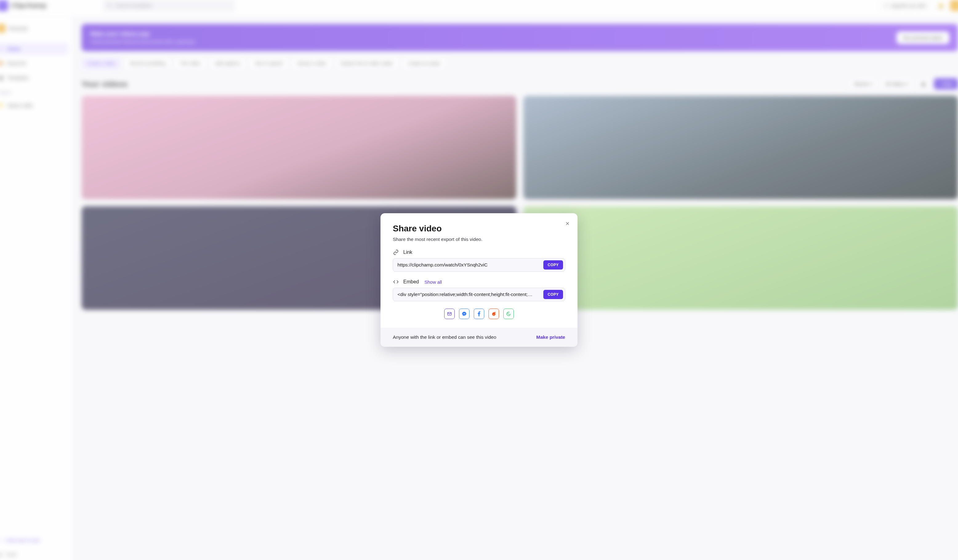 The height and width of the screenshot is (560, 958). I want to click on copy-link-button: COPY, so click(553, 265).